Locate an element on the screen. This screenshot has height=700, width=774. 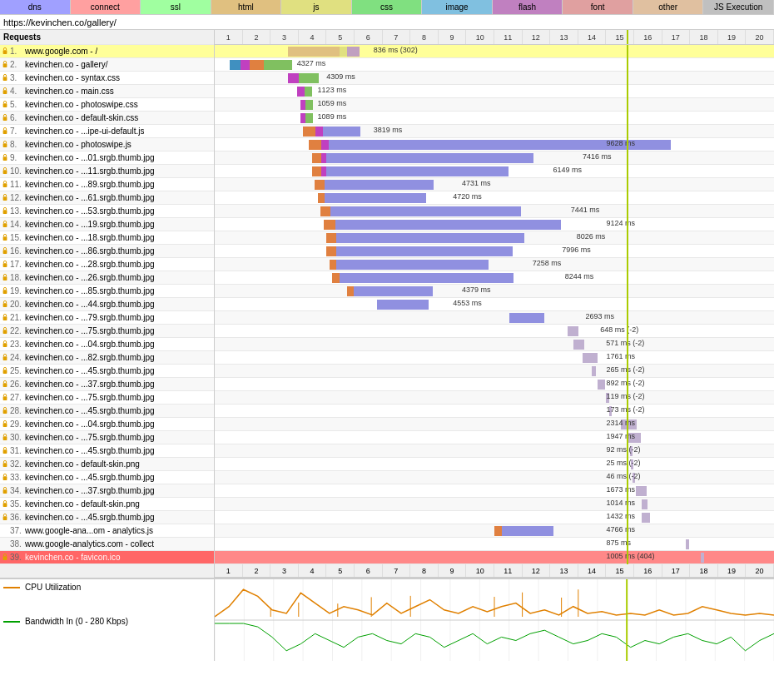
tab-image: image is located at coordinates (458, 7).